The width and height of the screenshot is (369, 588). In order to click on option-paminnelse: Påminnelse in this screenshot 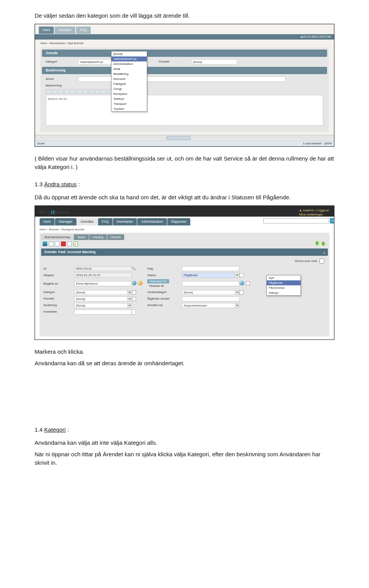, I will do `click(284, 288)`.